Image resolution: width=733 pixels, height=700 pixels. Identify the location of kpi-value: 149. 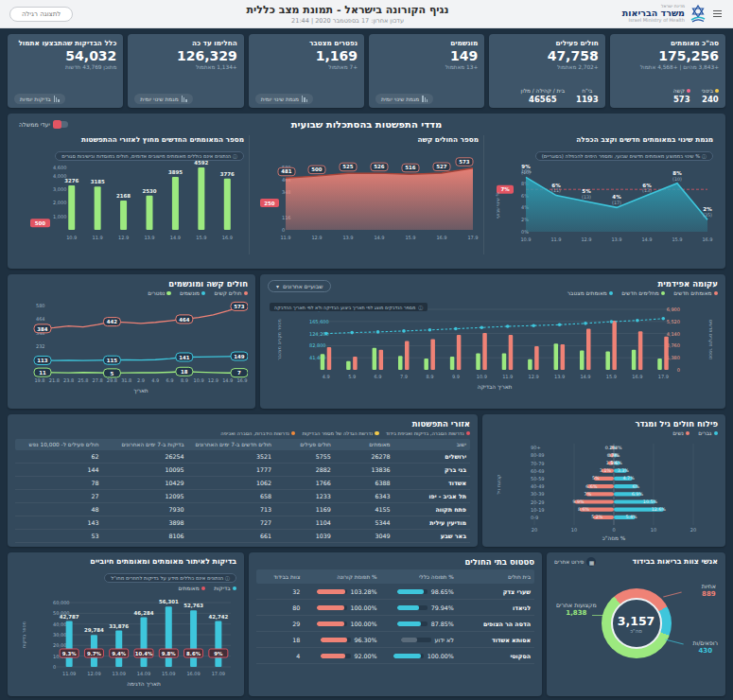
(427, 56).